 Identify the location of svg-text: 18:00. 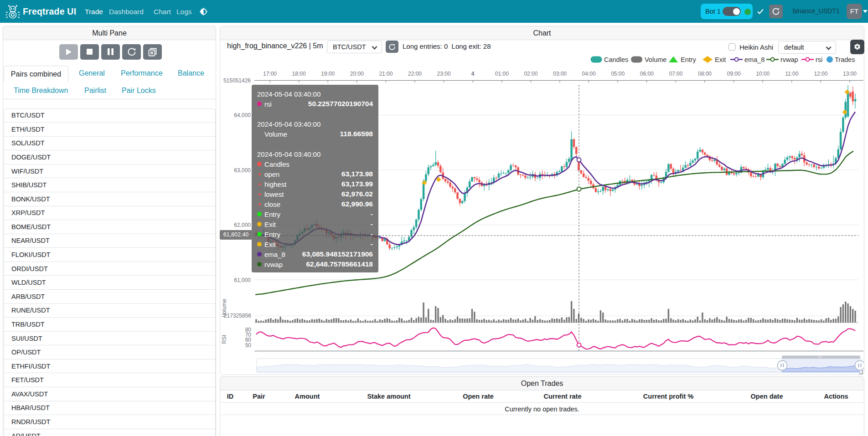
(299, 74).